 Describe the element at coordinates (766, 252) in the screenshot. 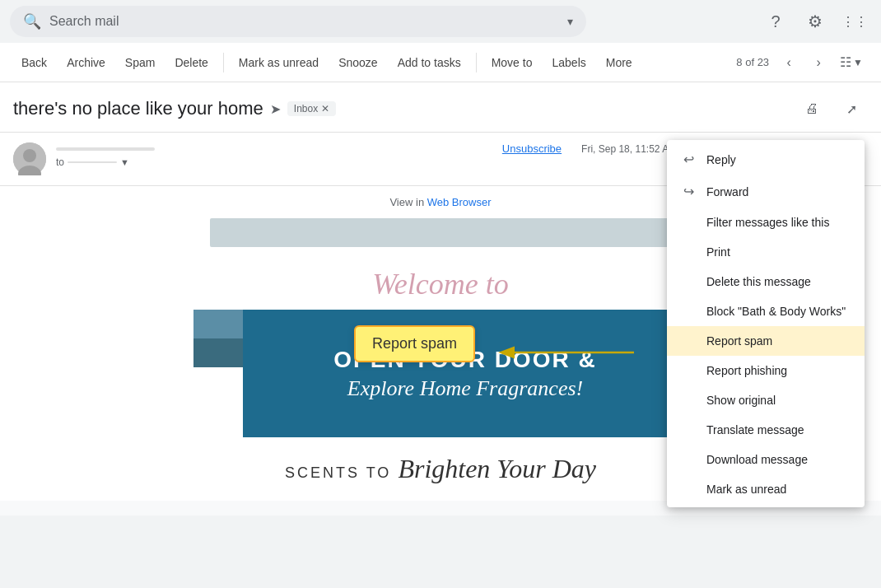

I see `menu-item-print: Print` at that location.